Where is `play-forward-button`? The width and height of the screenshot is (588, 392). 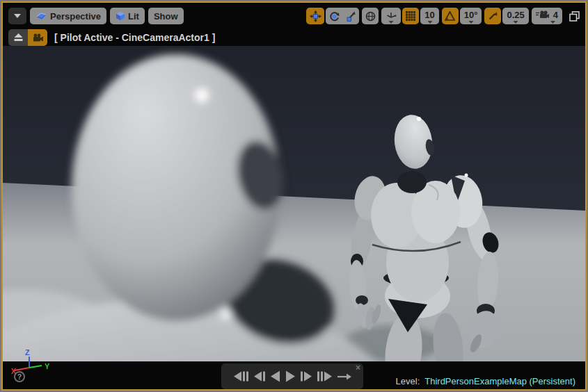
play-forward-button is located at coordinates (291, 377).